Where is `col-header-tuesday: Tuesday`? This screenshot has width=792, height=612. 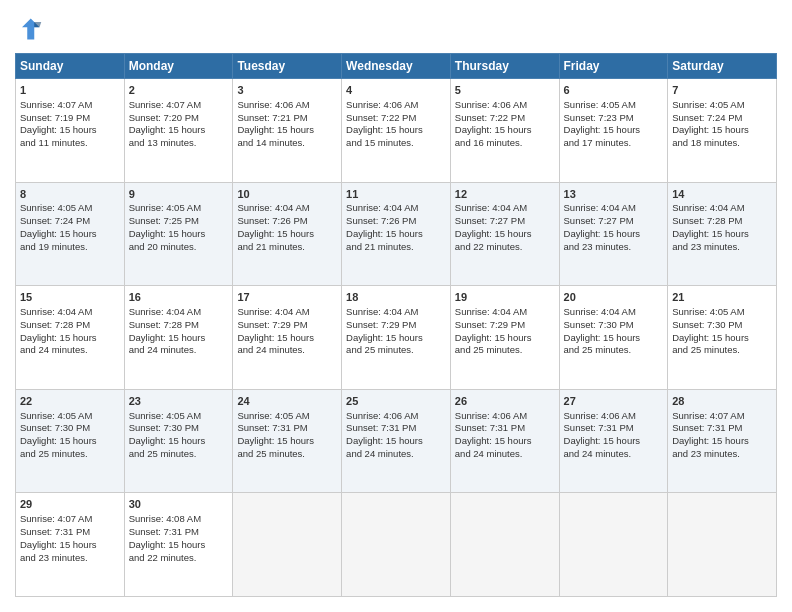
col-header-tuesday: Tuesday is located at coordinates (288, 66).